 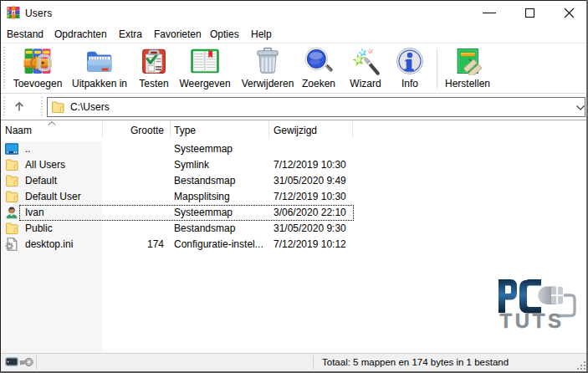 I want to click on svg-text: TUTS, so click(x=532, y=321).